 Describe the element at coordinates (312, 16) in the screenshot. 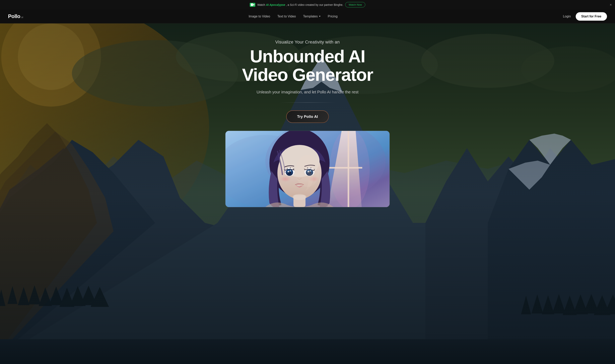

I see `nav-item-templates: Templates` at that location.